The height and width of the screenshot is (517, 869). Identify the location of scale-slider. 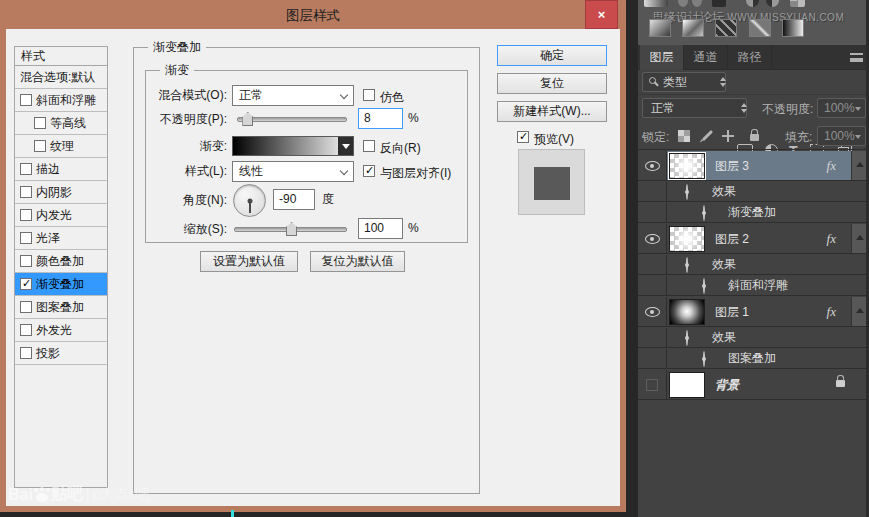
(290, 230).